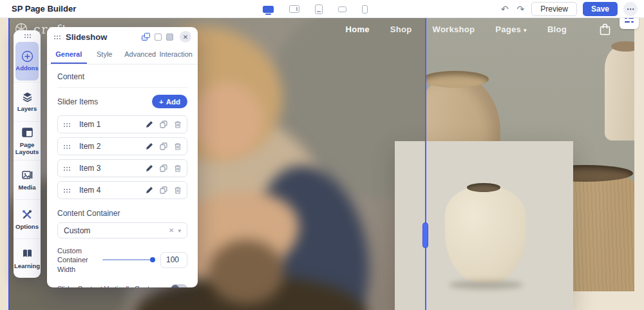 The height and width of the screenshot is (310, 644). I want to click on device-tablet-portrait-icon, so click(319, 9).